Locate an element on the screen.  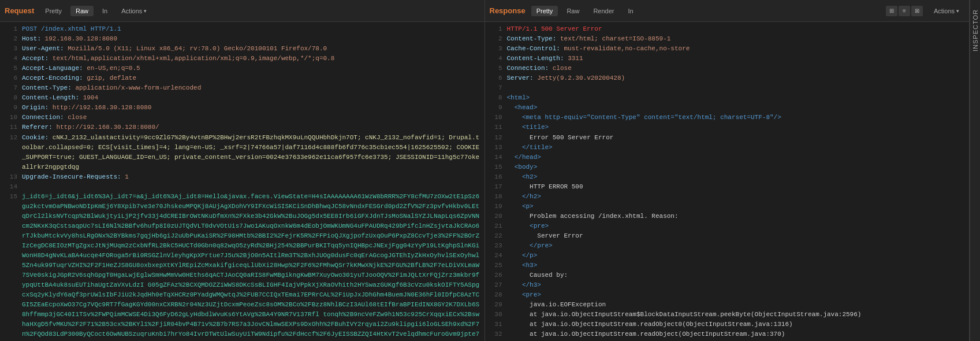
java-trace: java.io.EOFException is located at coordinates (557, 305).